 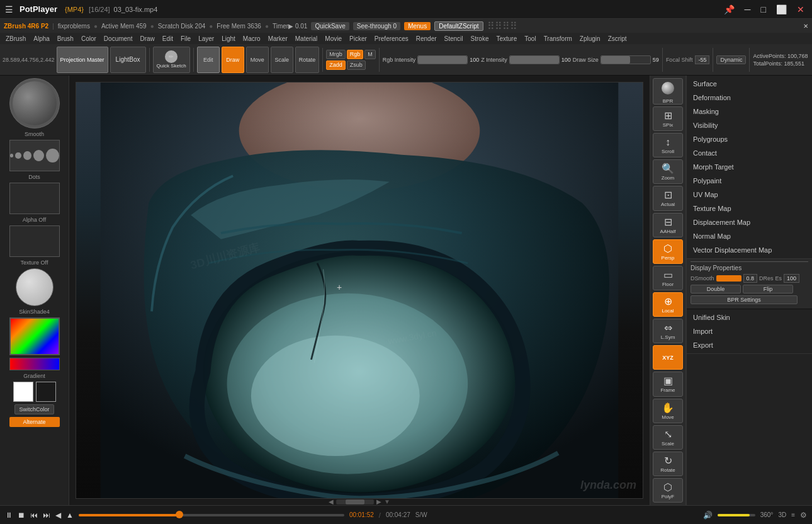 I want to click on menu-item-color: Color, so click(x=89, y=39).